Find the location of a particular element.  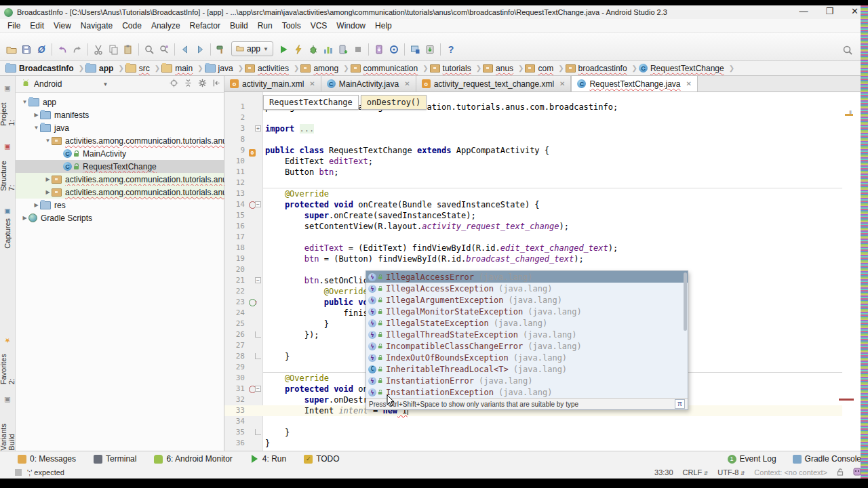

menu-code: Code is located at coordinates (132, 26).